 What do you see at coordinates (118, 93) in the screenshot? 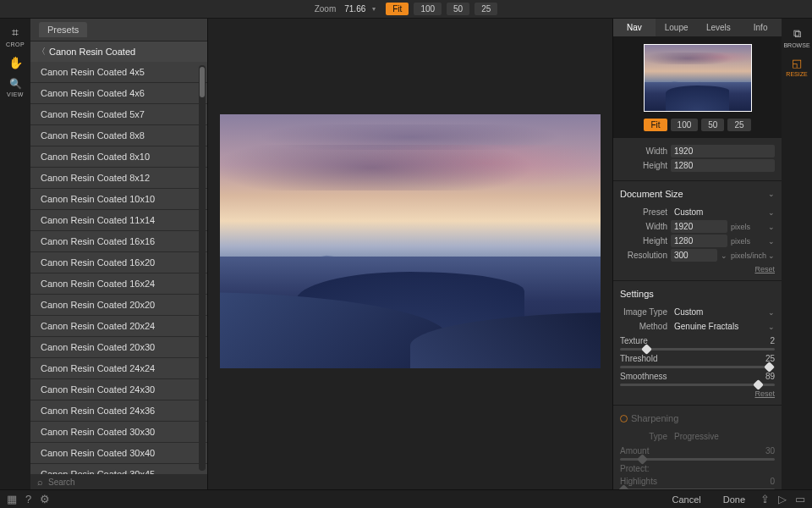
I see `preset-item: Canon Resin Coated 4x6` at bounding box center [118, 93].